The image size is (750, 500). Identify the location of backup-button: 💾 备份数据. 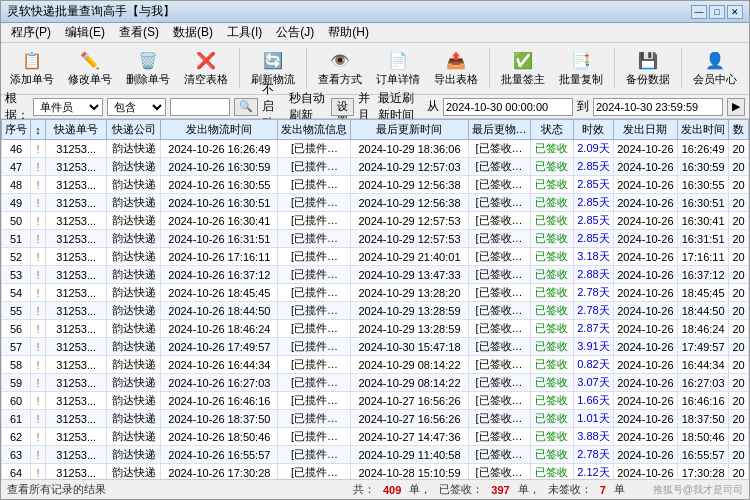
(648, 68).